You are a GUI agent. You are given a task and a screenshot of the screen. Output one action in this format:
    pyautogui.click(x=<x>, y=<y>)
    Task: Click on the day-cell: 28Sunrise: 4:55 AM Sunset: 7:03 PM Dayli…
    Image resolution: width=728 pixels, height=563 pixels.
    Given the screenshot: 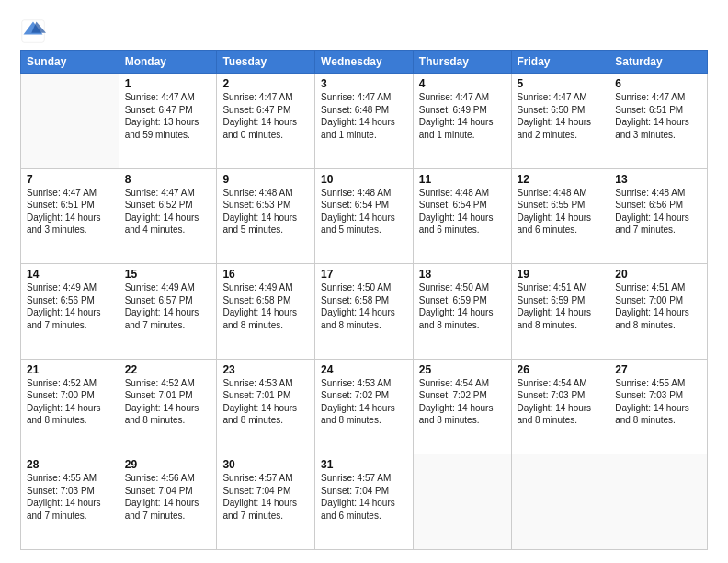 What is the action you would take?
    pyautogui.click(x=70, y=502)
    